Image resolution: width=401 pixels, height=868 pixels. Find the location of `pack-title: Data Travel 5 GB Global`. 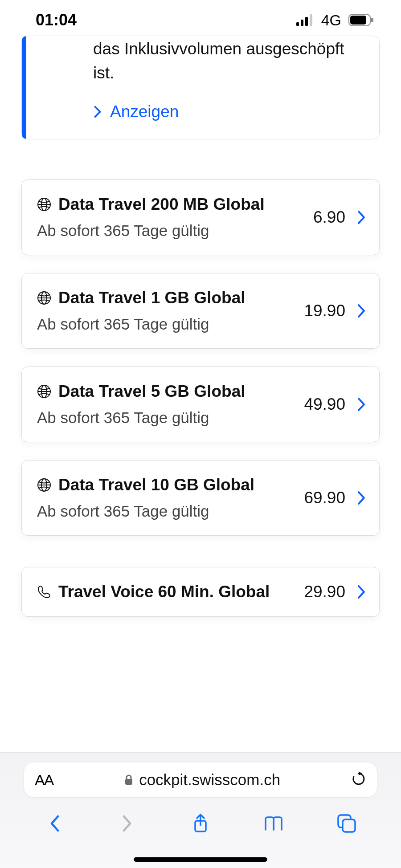

pack-title: Data Travel 5 GB Global is located at coordinates (151, 391).